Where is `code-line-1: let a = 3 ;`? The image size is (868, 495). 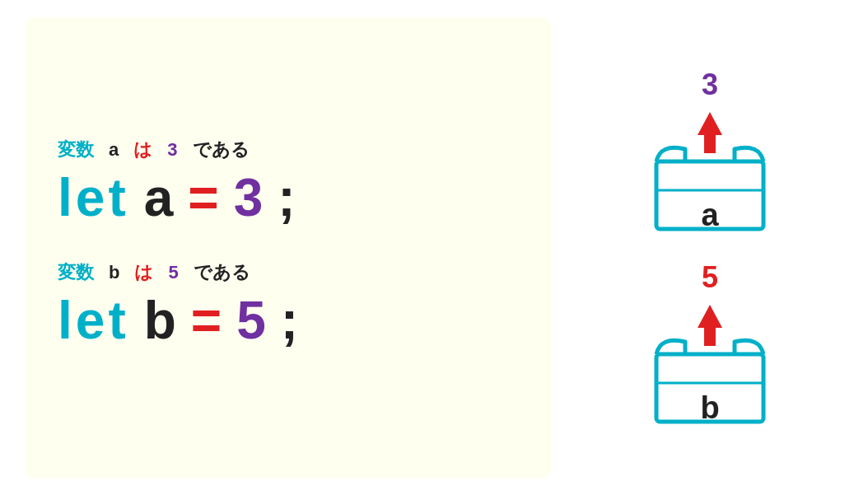 code-line-1: let a = 3 ; is located at coordinates (288, 198).